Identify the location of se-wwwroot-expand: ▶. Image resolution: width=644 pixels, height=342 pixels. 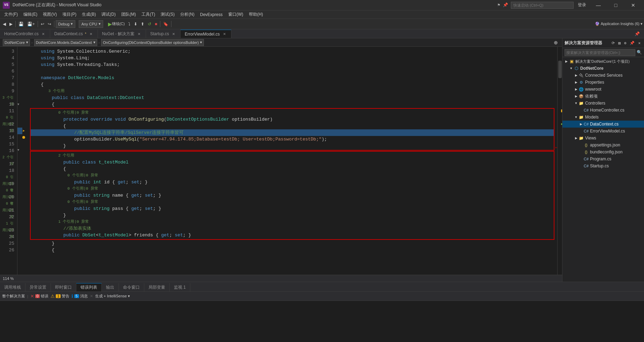
(576, 89).